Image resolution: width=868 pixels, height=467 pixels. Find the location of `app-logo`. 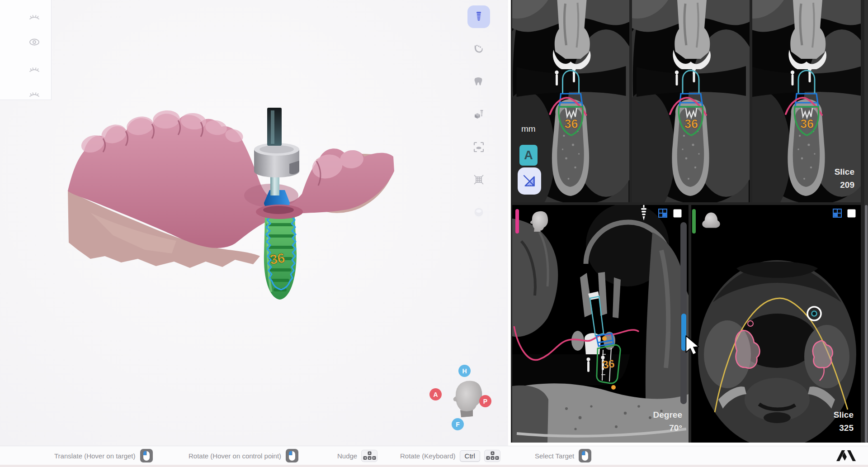

app-logo is located at coordinates (846, 456).